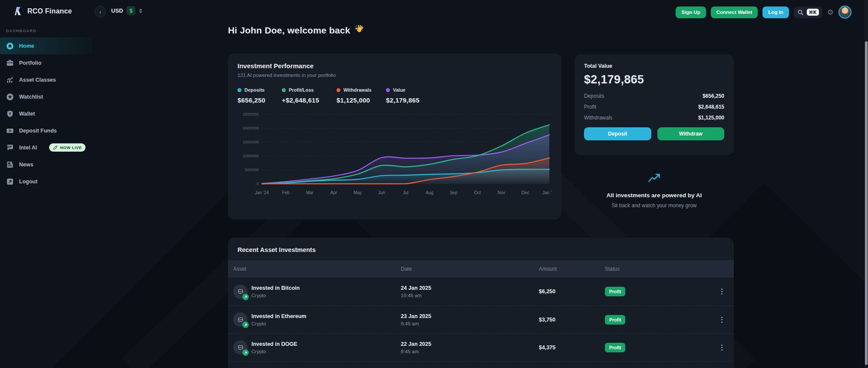  I want to click on column-status: Status, so click(650, 269).